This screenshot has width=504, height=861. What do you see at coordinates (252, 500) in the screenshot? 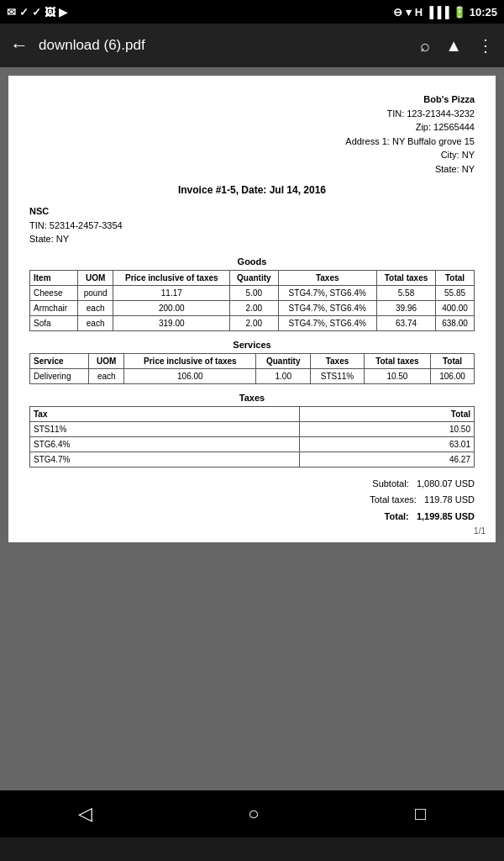
I see `total-taxes-row: Total taxes: 119.78 USD` at bounding box center [252, 500].